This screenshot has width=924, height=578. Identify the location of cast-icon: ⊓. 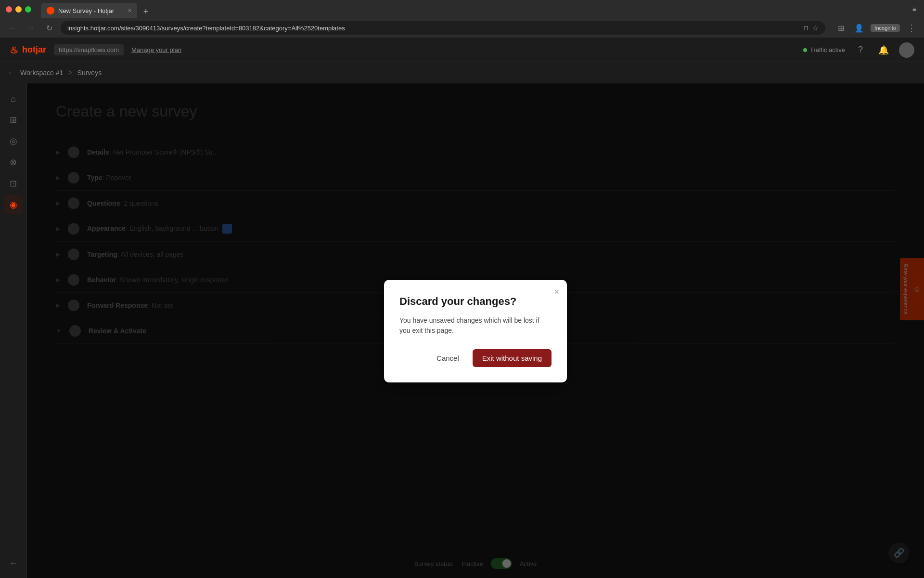
(806, 28).